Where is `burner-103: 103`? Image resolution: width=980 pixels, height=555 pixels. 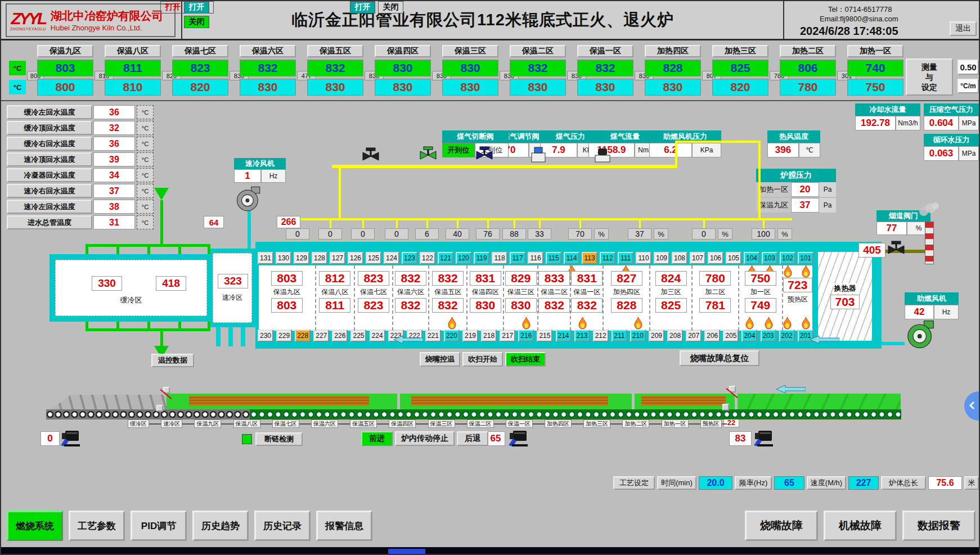
burner-103: 103 is located at coordinates (770, 258).